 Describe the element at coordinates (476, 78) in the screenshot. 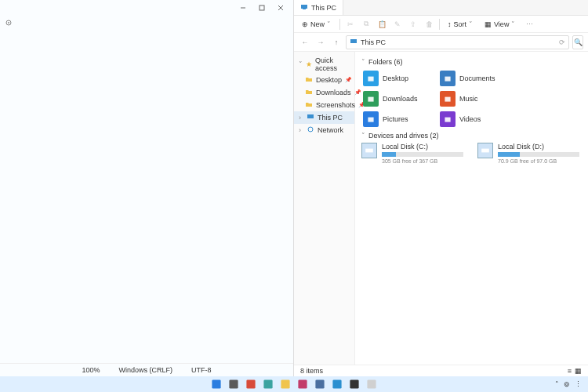

I see `folder-documents: Documents` at that location.